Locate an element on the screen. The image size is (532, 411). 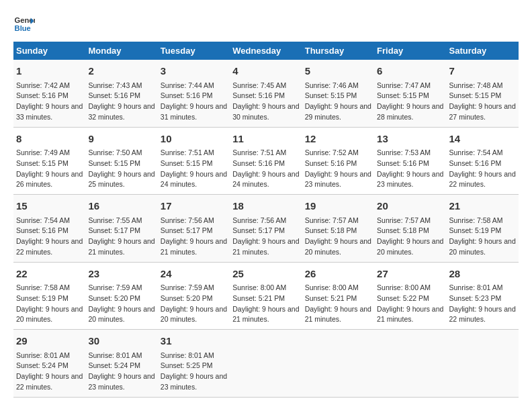
page-header: General Blue is located at coordinates (266, 24).